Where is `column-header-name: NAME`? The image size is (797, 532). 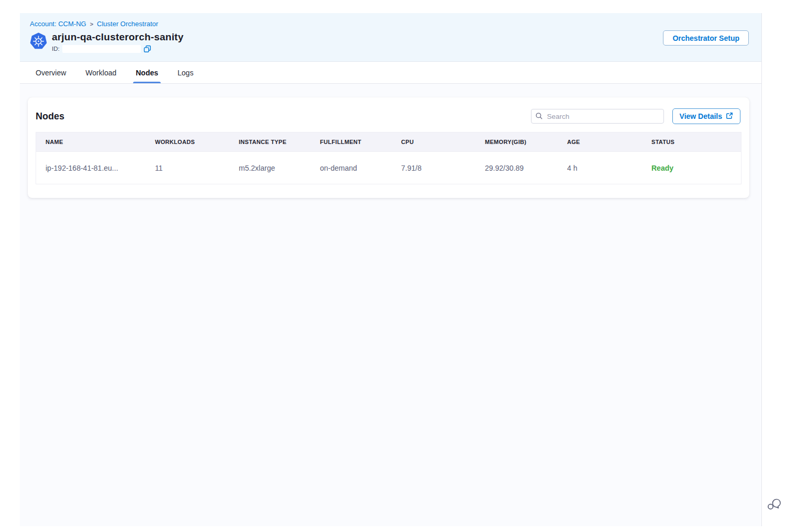 column-header-name: NAME is located at coordinates (95, 142).